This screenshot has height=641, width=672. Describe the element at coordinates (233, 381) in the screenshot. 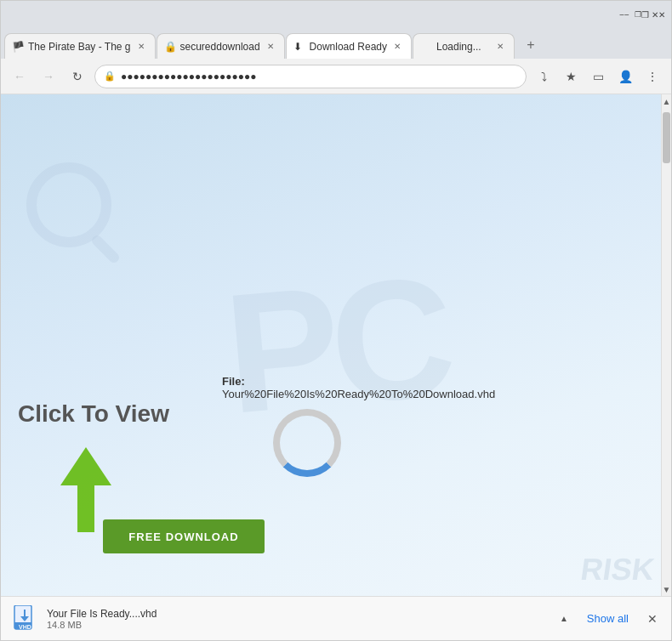

I see `file-label: File:` at that location.